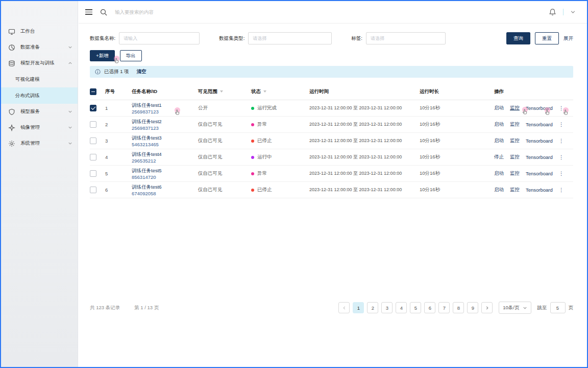  I want to click on sidebar-item-model-dev-training: 模型开发与训练, so click(39, 63).